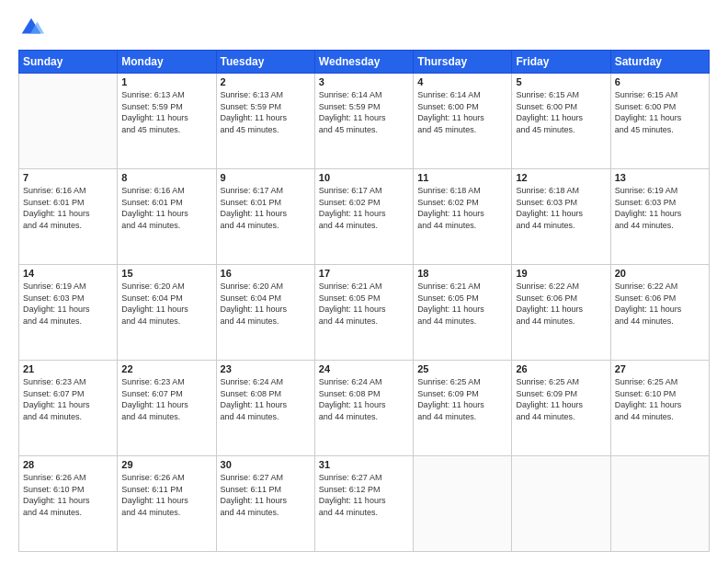  Describe the element at coordinates (364, 313) in the screenshot. I see `calendar-cell: 17Sunrise: 6:21 AMSunset: 6:05 PMDayligh…` at that location.